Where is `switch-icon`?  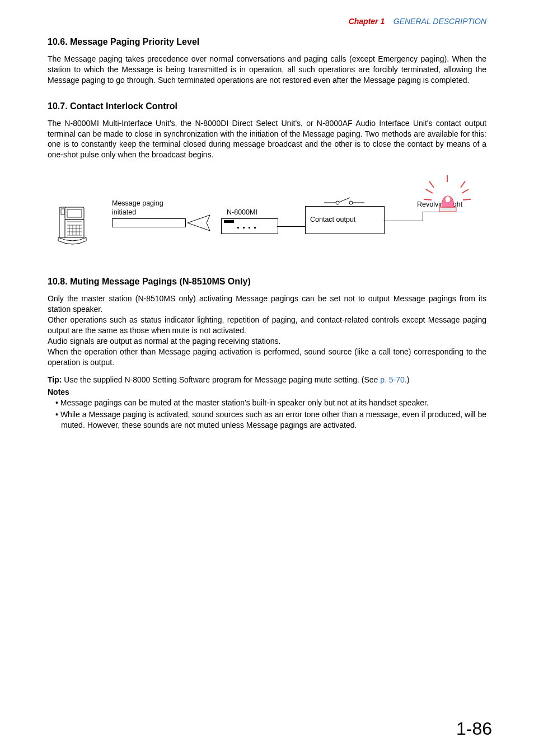
switch-icon is located at coordinates (344, 199).